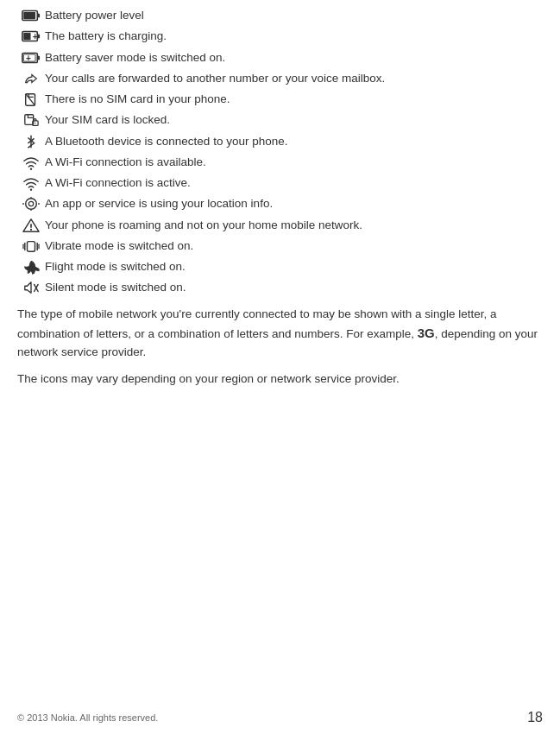  Describe the element at coordinates (293, 267) in the screenshot. I see `item-text: Flight mode is switched on.` at that location.